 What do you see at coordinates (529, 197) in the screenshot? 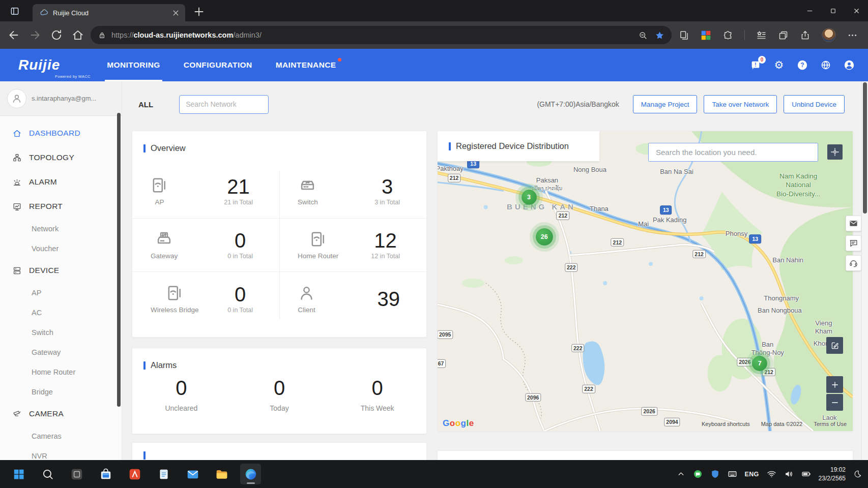
I see `device-cluster-marker: 3` at bounding box center [529, 197].